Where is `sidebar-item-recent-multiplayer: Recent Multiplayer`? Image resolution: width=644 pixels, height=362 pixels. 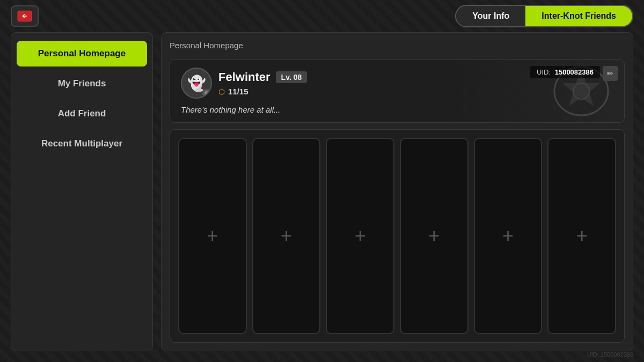
sidebar-item-recent-multiplayer: Recent Multiplayer is located at coordinates (82, 144).